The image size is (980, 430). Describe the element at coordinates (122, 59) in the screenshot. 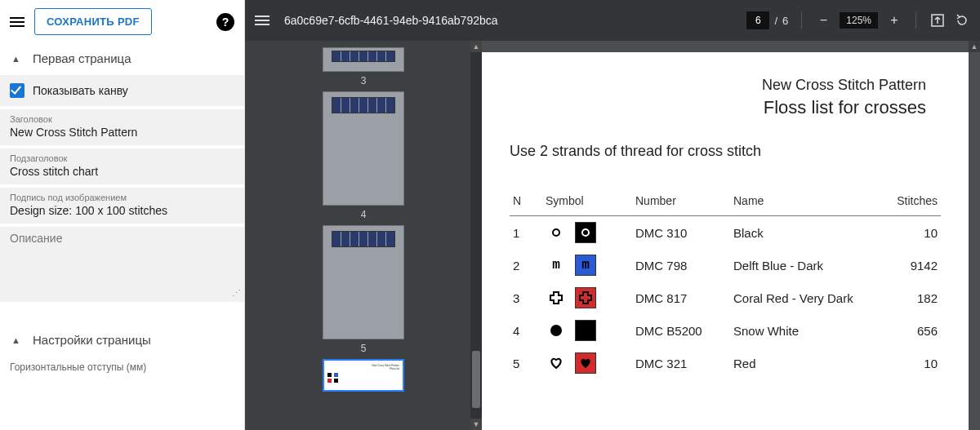

I see `section-first-page: ▲ Первая страница` at that location.